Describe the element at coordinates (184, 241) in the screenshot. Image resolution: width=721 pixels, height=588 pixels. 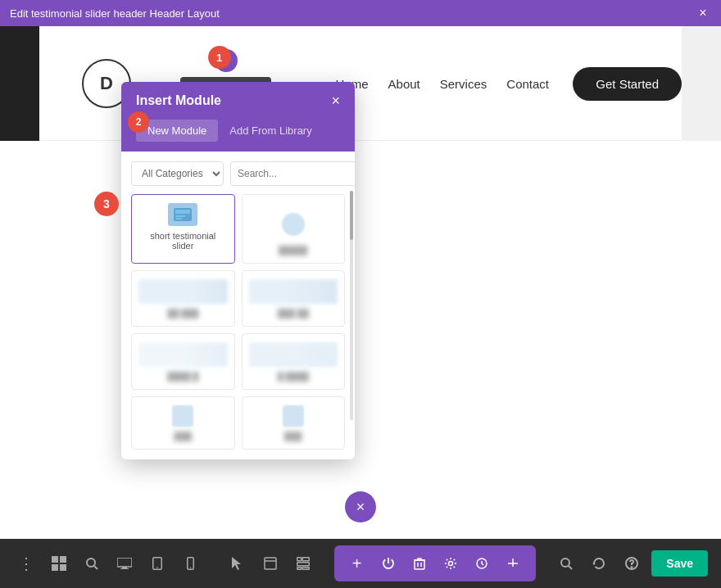
I see `module-label-testimonial: short testimonial slider` at that location.